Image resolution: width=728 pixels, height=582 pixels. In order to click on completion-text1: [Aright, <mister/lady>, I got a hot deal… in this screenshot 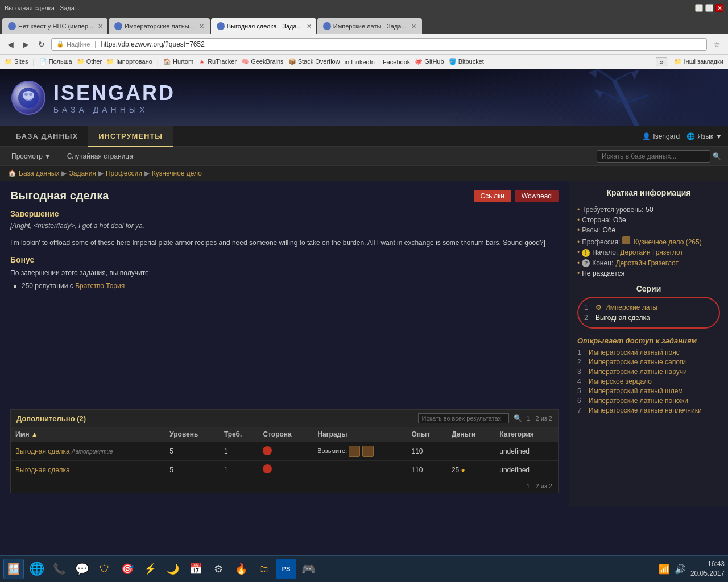, I will do `click(284, 226)`.